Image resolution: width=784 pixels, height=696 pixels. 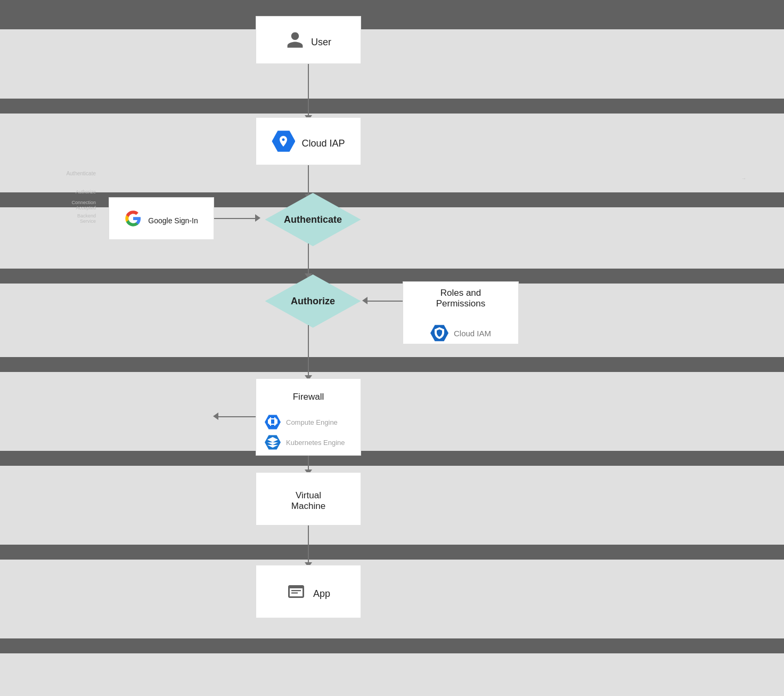 I want to click on arrowhead-firewall-return, so click(x=216, y=416).